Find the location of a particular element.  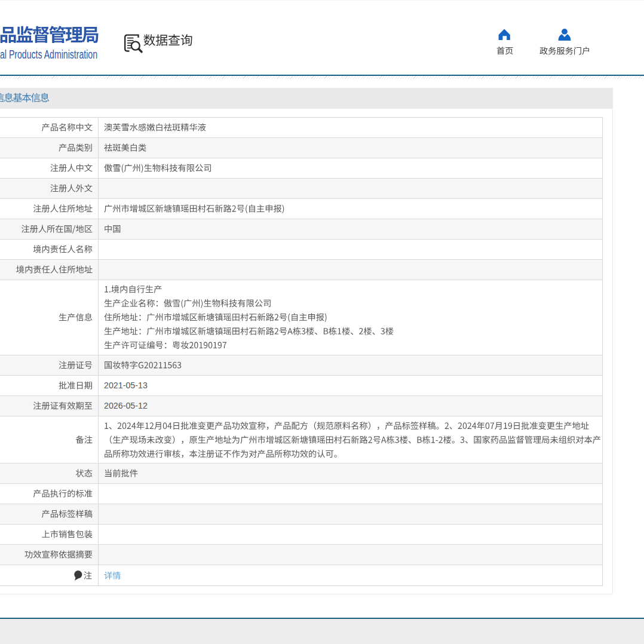

svg-text: al Products Administration is located at coordinates (49, 54).